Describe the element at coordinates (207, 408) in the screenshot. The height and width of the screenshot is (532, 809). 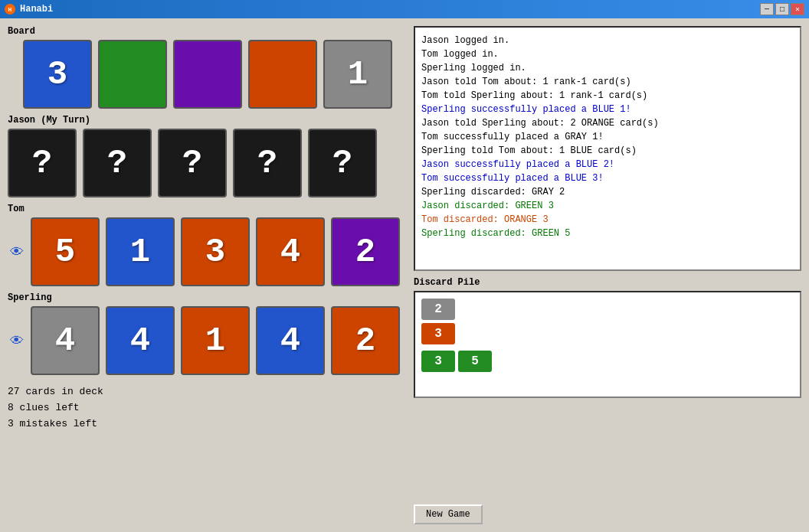
I see `stats-area: 27 cards in deck 8 clues left 3 mistakes…` at that location.